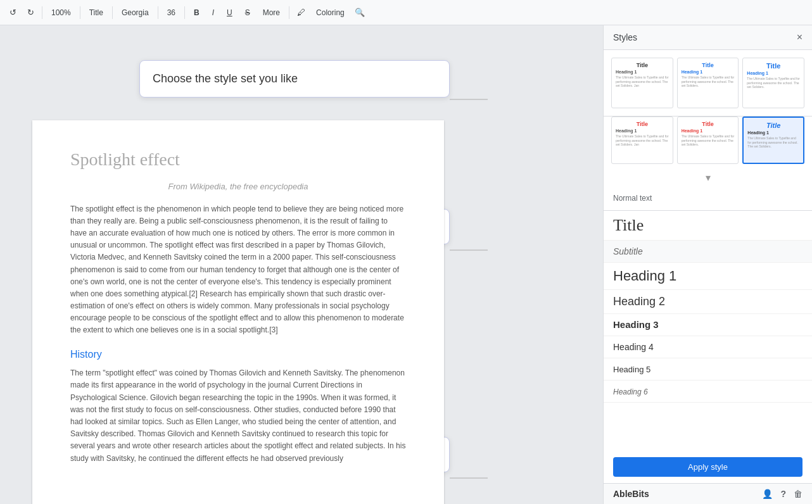 Image resolution: width=812 pixels, height=504 pixels. I want to click on styles-panel-footer: AbleBits 👤 ? 🗑, so click(708, 494).